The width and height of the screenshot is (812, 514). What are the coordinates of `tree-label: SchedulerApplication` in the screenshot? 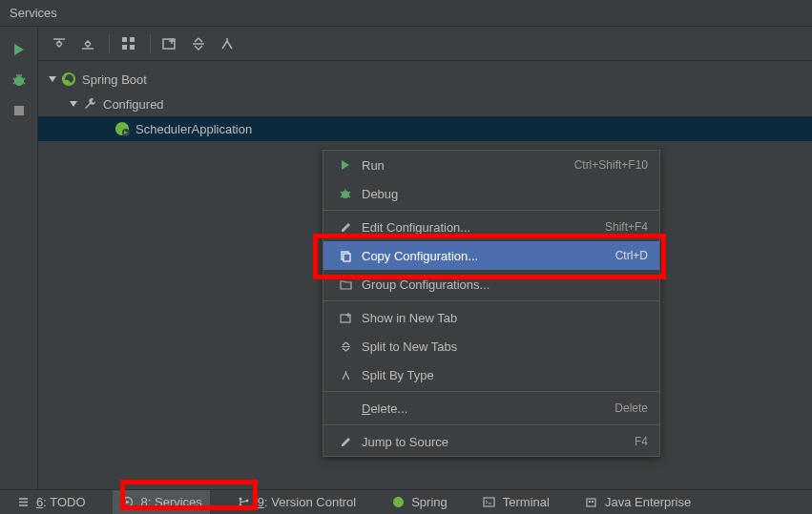 It's located at (194, 130).